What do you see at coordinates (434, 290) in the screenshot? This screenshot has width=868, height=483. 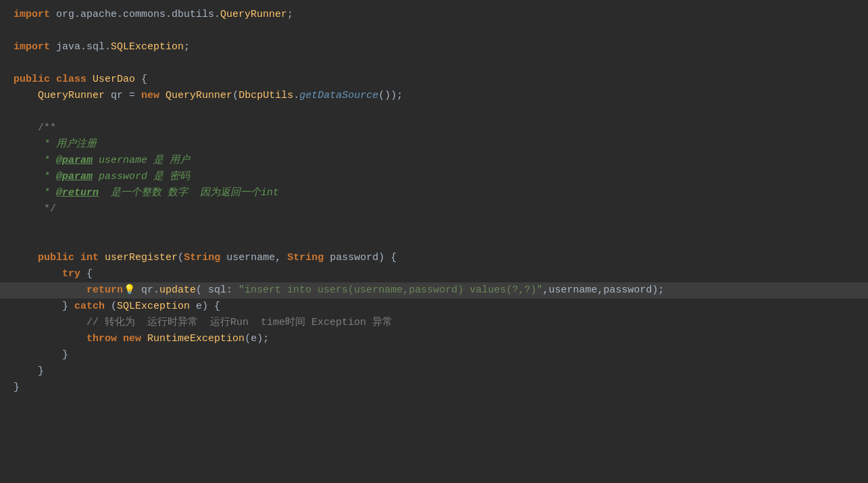 I see `code-line-18: return💡 qr.update( sql: "insert into use…` at bounding box center [434, 290].